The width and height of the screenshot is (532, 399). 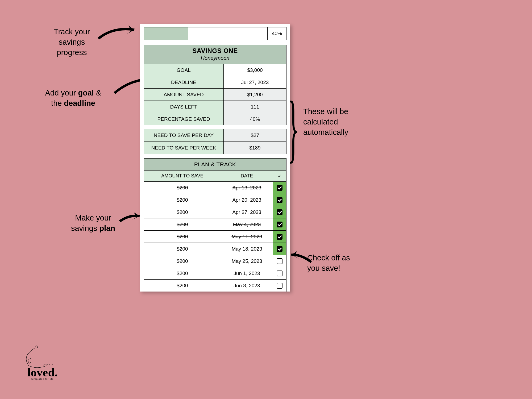 I want to click on plan-row: $200May 25, 2023, so click(x=215, y=261).